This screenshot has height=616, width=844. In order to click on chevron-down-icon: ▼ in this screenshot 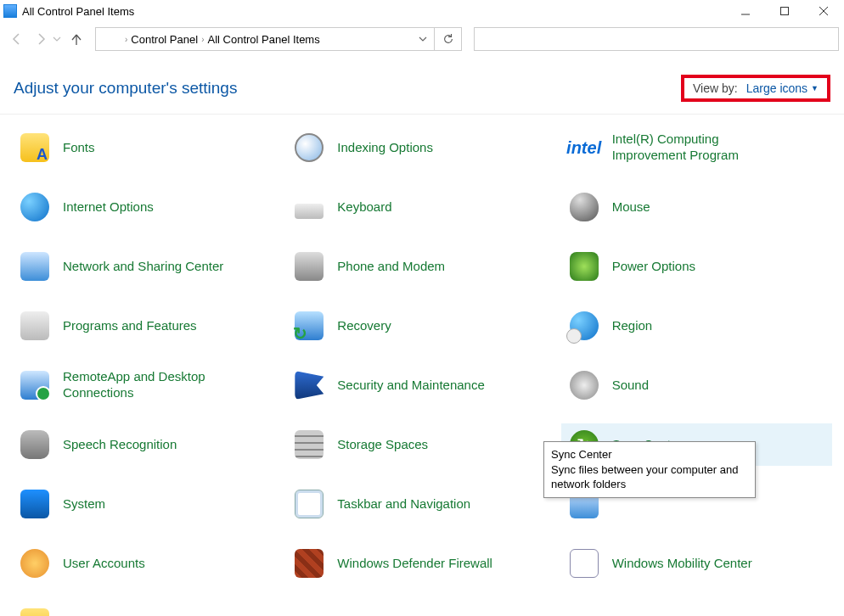, I will do `click(815, 88)`.